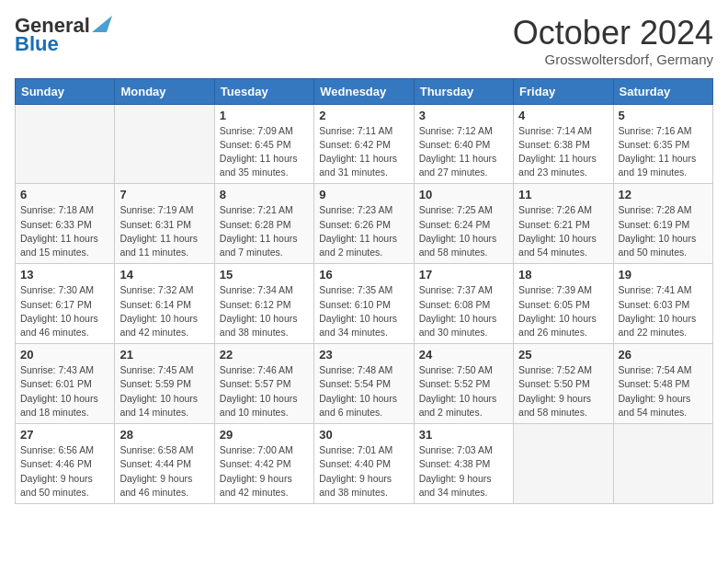 Image resolution: width=728 pixels, height=563 pixels. I want to click on calendar-cell: 11Sunrise: 7:26 AMSunset: 6:21 PMDayligh…, so click(563, 224).